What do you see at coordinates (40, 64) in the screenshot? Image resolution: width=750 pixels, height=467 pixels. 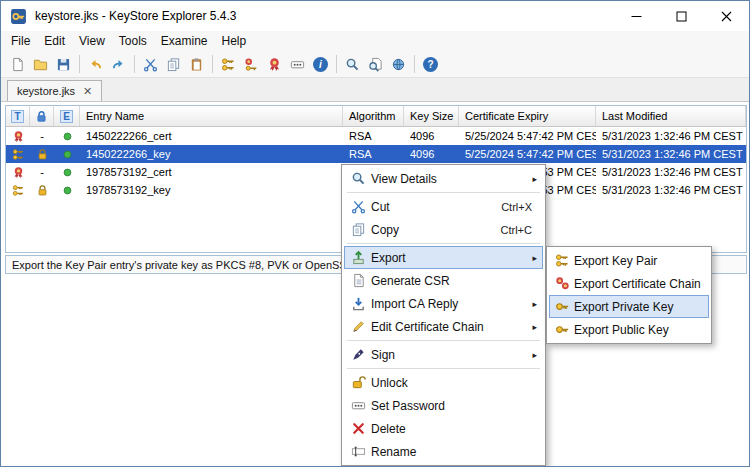 I see `toolbar-open-button` at bounding box center [40, 64].